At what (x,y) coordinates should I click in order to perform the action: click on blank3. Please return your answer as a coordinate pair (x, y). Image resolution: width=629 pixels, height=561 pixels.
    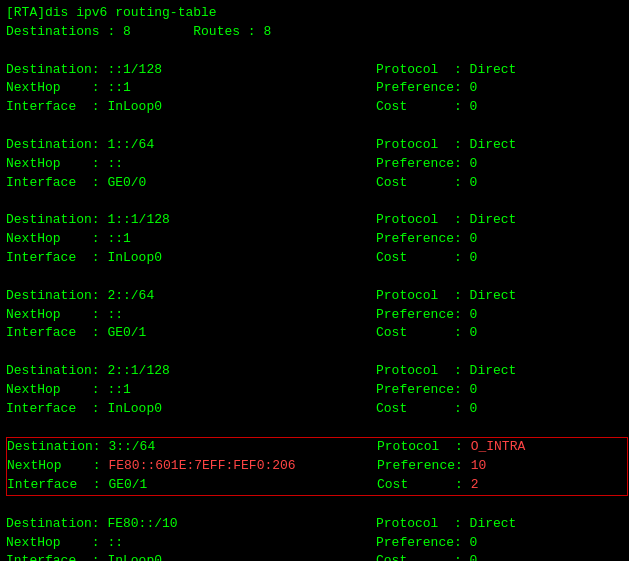
    Looking at the image, I should click on (314, 202).